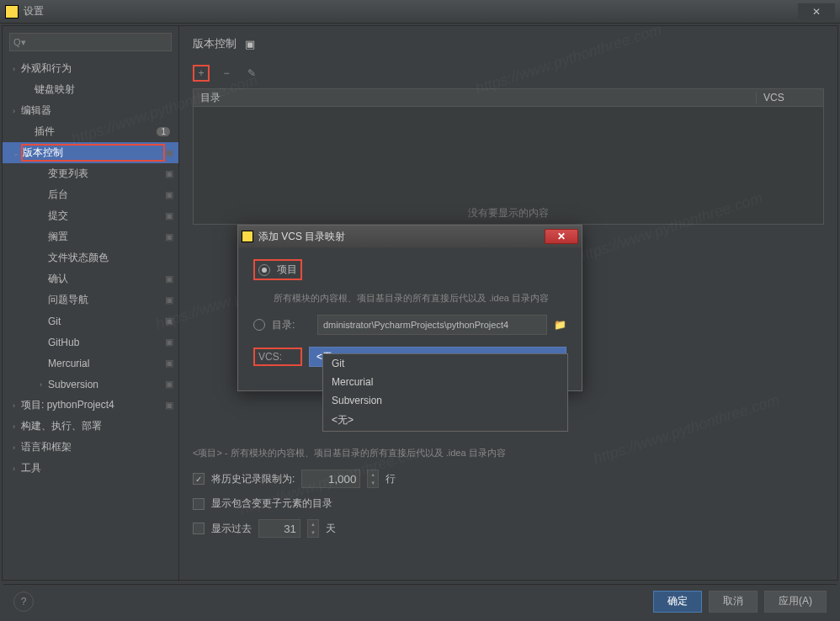 This screenshot has width=840, height=621. Describe the element at coordinates (199, 528) in the screenshot. I see `show-past-checkbox` at that location.